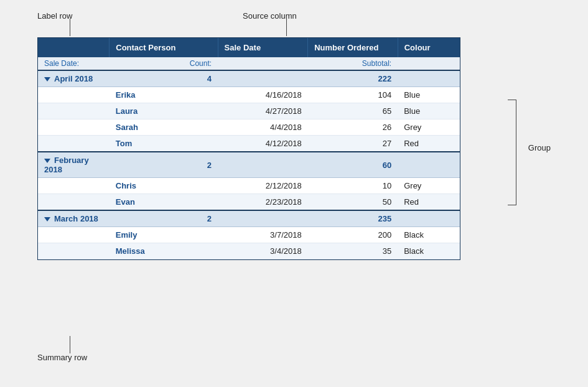 The image size is (588, 387). Describe the element at coordinates (263, 111) in the screenshot. I see `row-date-0-1: 4/27/2018` at that location.